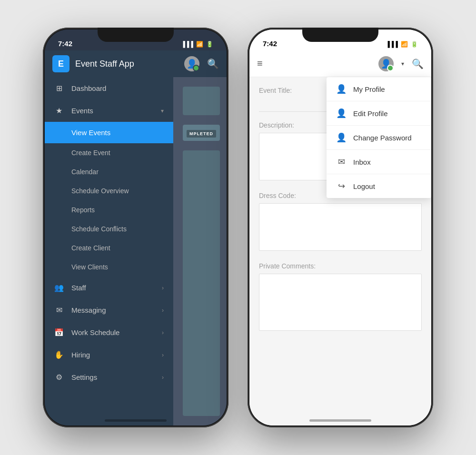 This screenshot has width=476, height=455. I want to click on dropdown-label-my-profile: My Profile, so click(369, 89).